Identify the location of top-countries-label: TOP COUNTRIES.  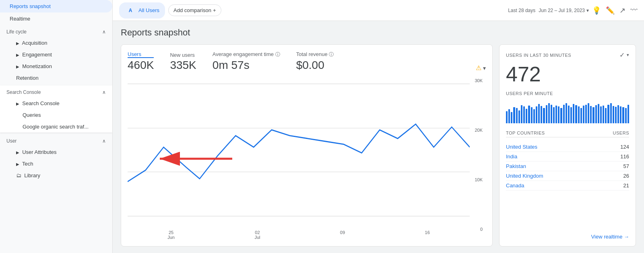
(526, 133).